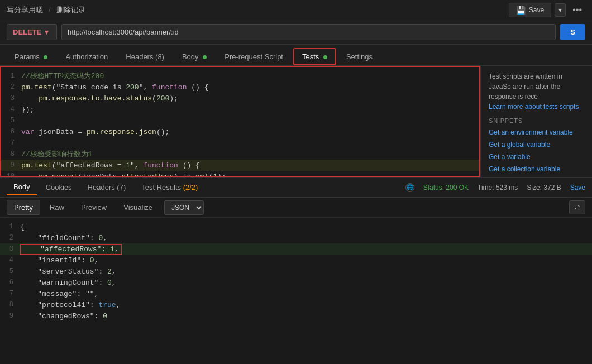 Image resolution: width=592 pixels, height=364 pixels. I want to click on code-line: 4});, so click(240, 109).